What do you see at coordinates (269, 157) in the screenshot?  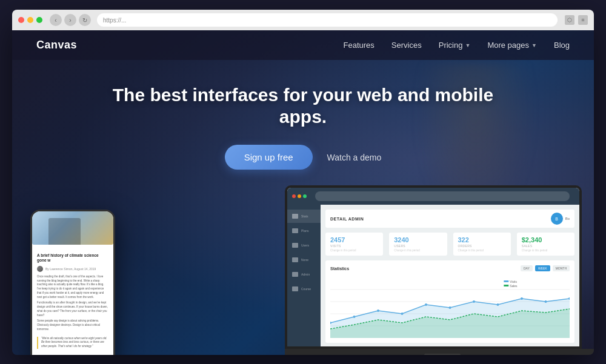 I see `signup-button: Sign up free` at bounding box center [269, 157].